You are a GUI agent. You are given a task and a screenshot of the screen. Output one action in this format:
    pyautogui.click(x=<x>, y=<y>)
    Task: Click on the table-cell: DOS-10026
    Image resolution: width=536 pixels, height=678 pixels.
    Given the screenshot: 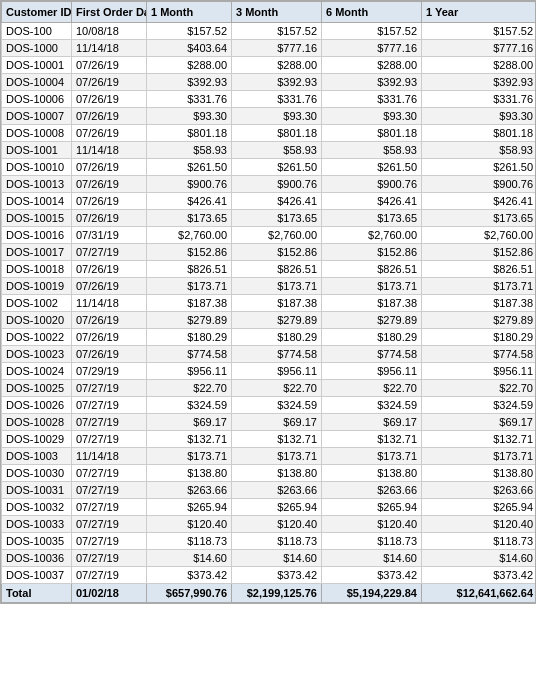 What is the action you would take?
    pyautogui.click(x=37, y=406)
    